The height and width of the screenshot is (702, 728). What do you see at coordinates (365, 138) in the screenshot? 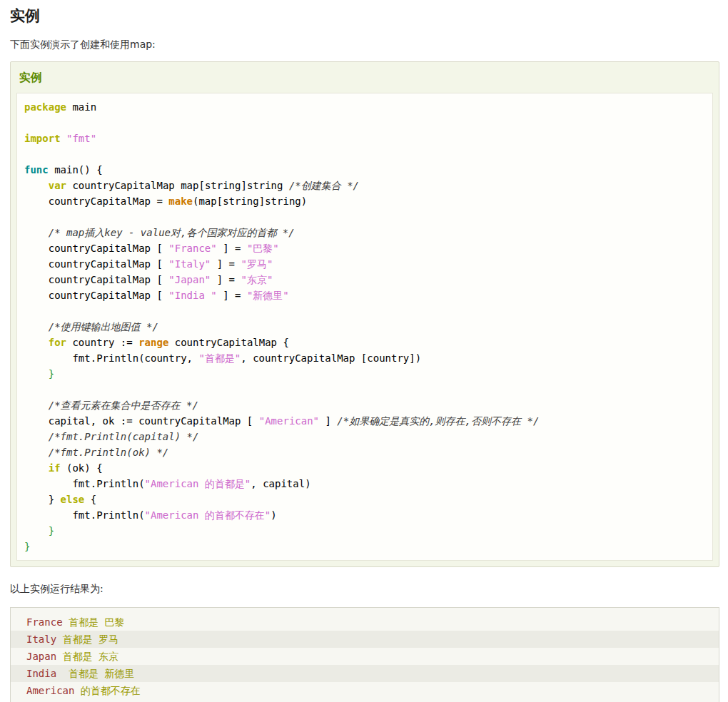
I see `code-line: import "fmt"` at bounding box center [365, 138].